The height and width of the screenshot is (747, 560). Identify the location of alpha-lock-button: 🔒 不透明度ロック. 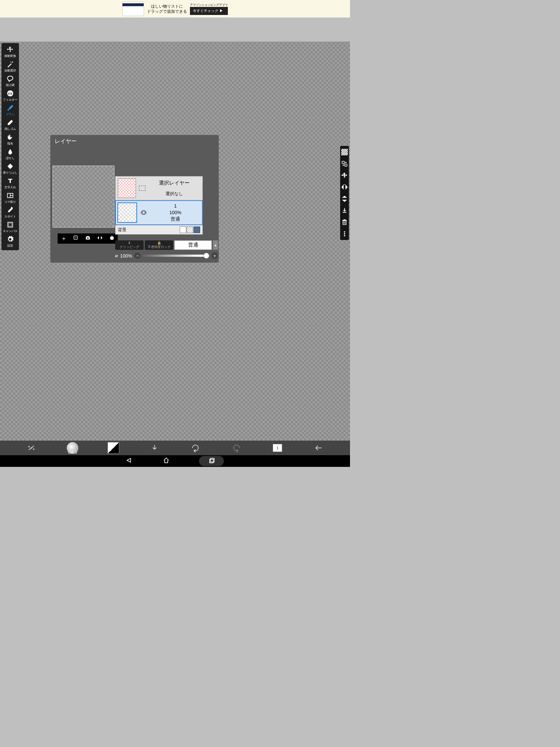
(159, 245).